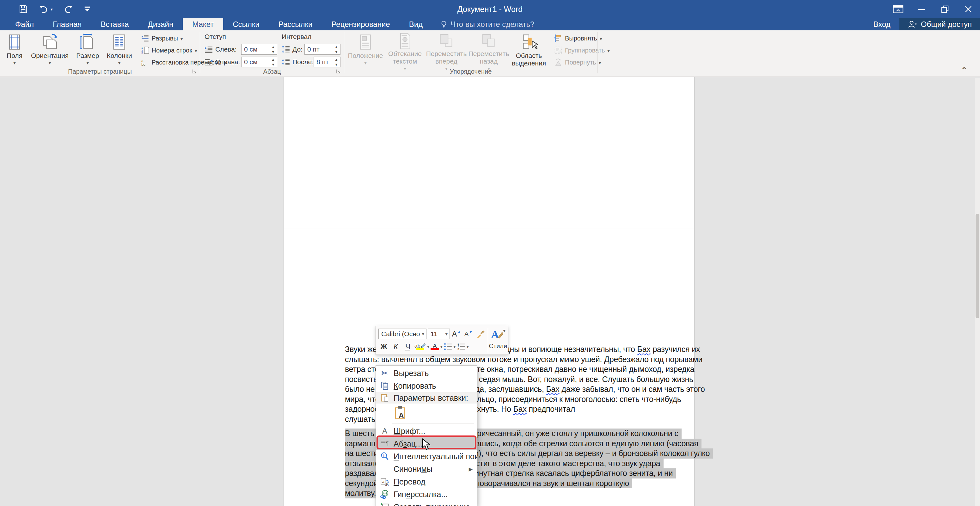 This screenshot has height=506, width=980. Describe the element at coordinates (898, 9) in the screenshot. I see `ribbon-display-options-button` at that location.